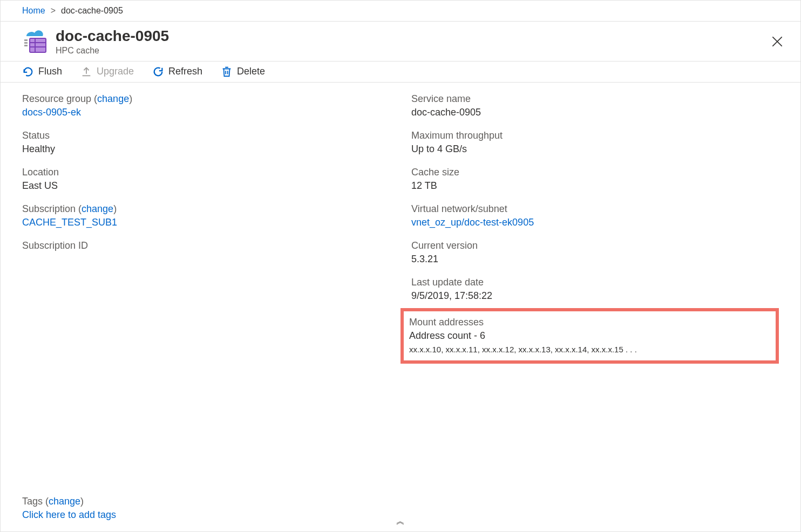  I want to click on delete-icon, so click(227, 72).